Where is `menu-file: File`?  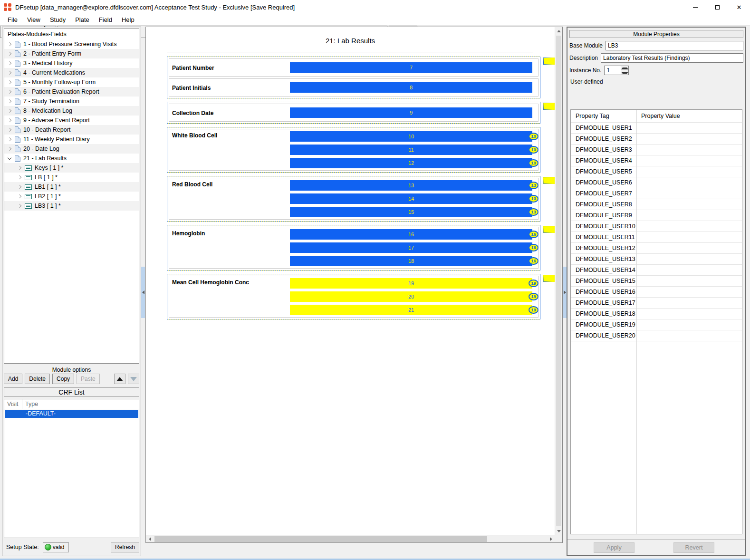 menu-file: File is located at coordinates (12, 20).